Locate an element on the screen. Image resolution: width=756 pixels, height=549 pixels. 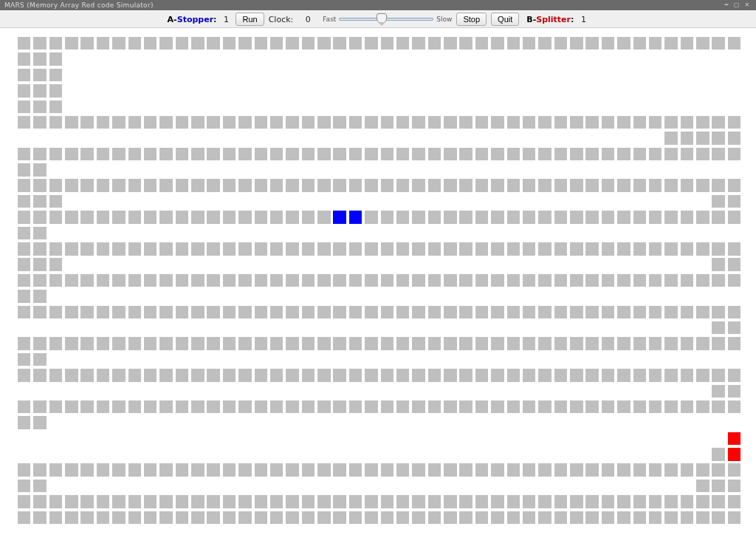
quit-button: Quit is located at coordinates (505, 19).